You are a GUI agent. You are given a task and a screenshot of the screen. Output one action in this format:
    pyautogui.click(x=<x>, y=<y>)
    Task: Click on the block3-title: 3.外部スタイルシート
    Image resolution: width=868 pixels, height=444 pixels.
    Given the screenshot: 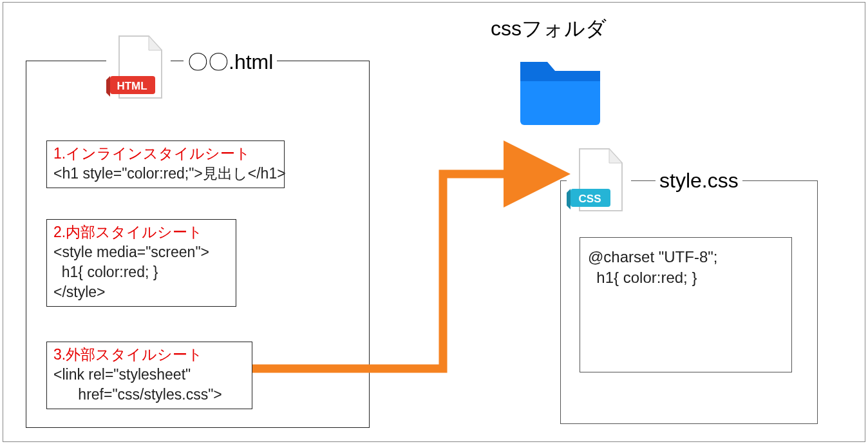 What is the action you would take?
    pyautogui.click(x=149, y=354)
    